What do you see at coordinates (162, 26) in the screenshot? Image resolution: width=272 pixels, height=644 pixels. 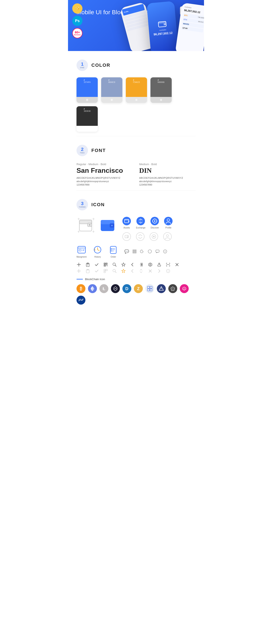 I see `phones-container: Profile myW` at bounding box center [162, 26].